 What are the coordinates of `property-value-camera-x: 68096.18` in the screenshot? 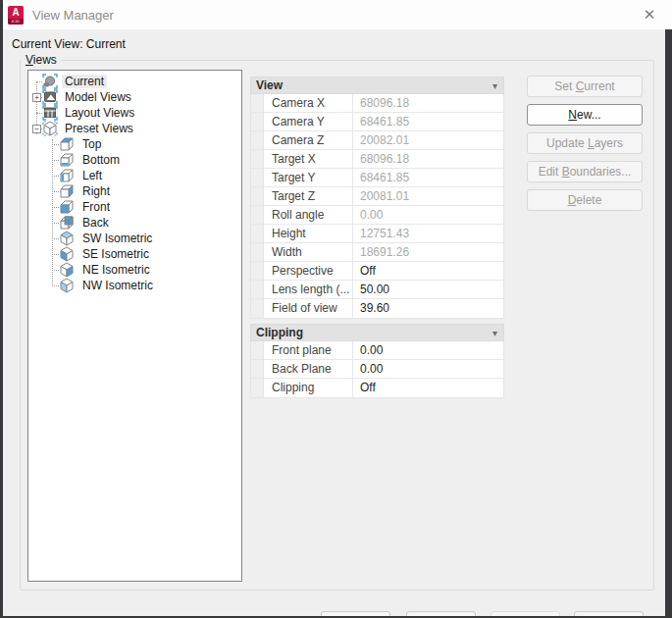 It's located at (428, 103).